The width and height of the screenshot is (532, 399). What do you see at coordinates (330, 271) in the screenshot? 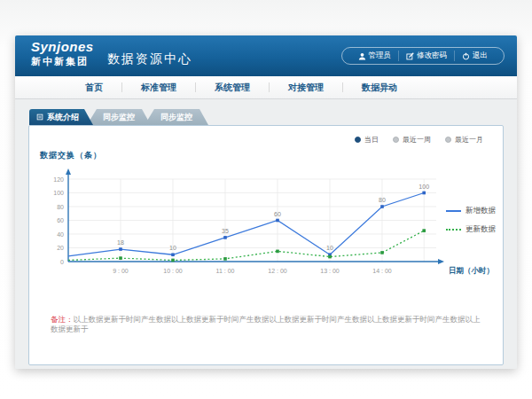
I see `x-tick-label: 13 : 00` at bounding box center [330, 271].